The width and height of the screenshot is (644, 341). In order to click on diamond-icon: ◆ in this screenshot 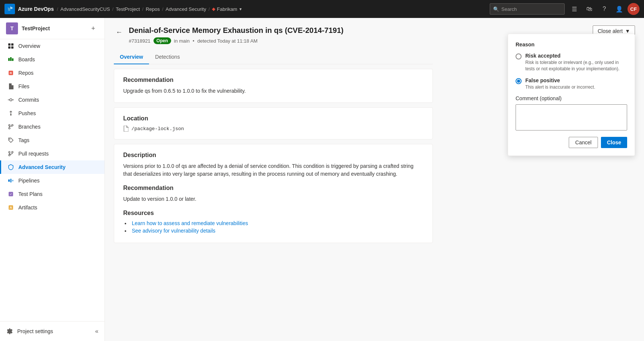, I will do `click(213, 9)`.